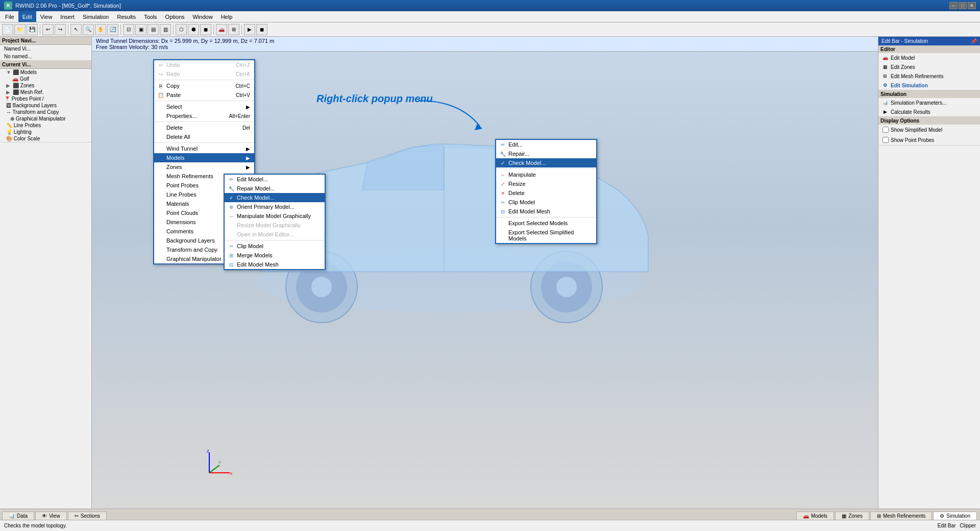 The image size is (980, 531). What do you see at coordinates (234, 30) in the screenshot?
I see `tb-mesh: ⊞` at bounding box center [234, 30].